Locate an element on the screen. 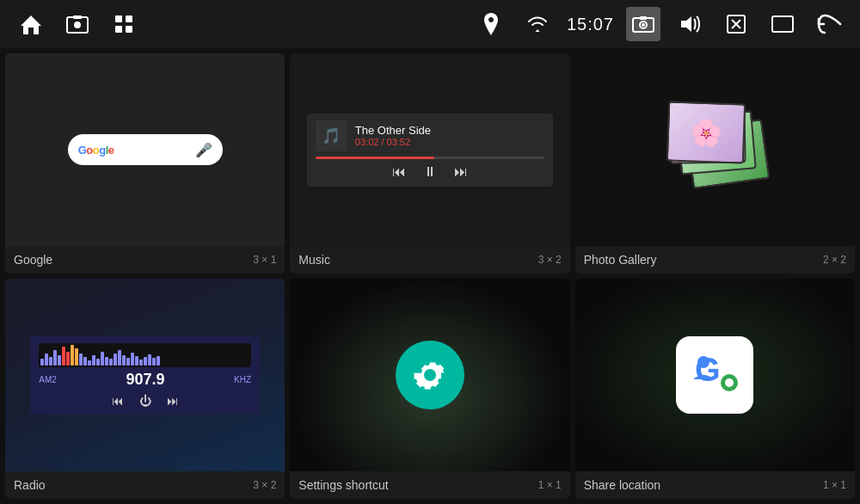  location-label: Share location is located at coordinates (623, 485).